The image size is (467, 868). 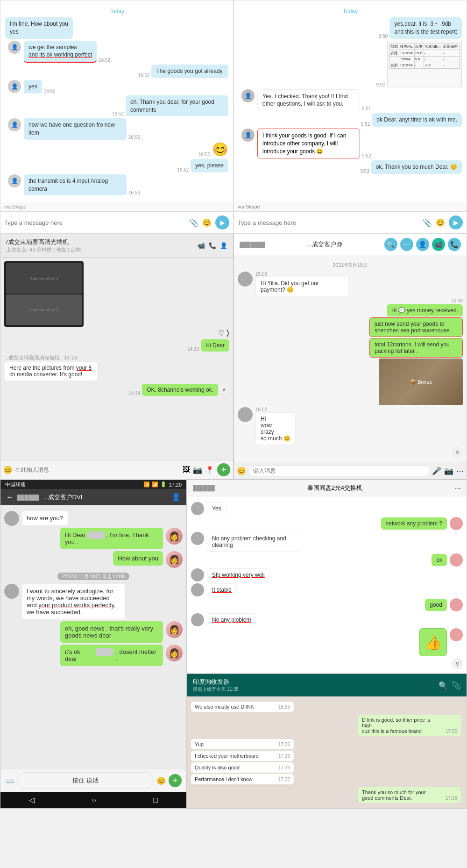 I want to click on chat-footer-right: 📎 😊 ▶, so click(x=350, y=222).